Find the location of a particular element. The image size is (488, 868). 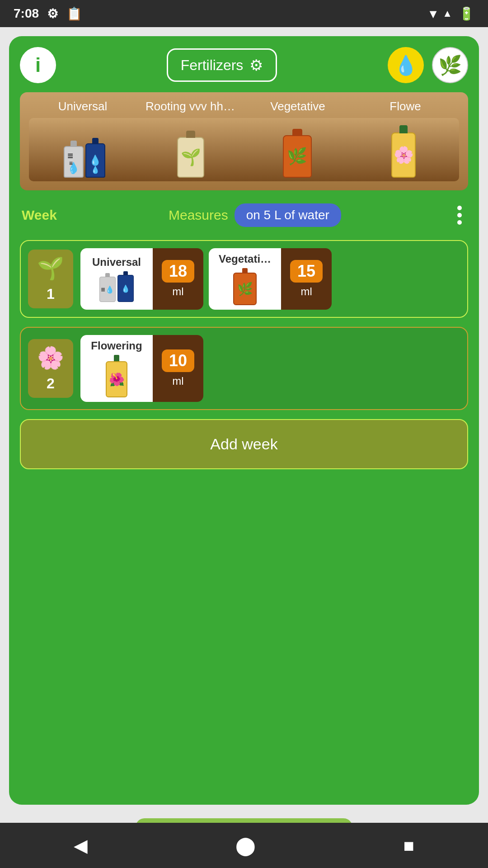

week-label: Week is located at coordinates (39, 215).